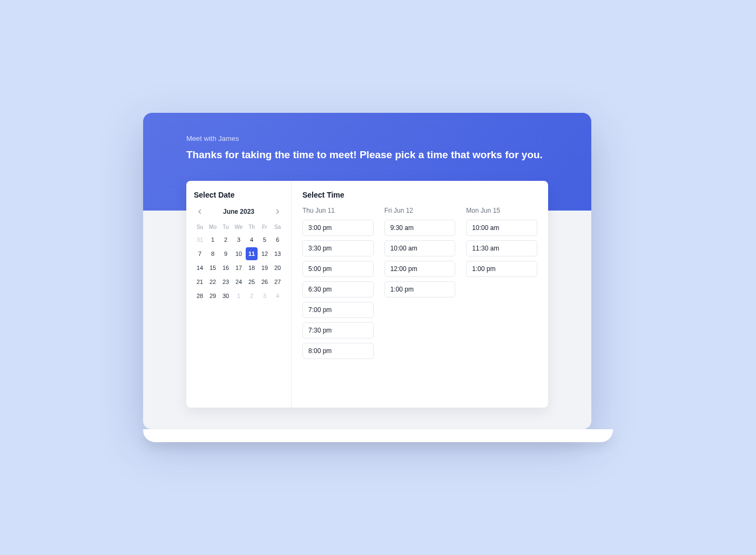 The width and height of the screenshot is (756, 555). Describe the element at coordinates (278, 212) in the screenshot. I see `next-month-button` at that location.